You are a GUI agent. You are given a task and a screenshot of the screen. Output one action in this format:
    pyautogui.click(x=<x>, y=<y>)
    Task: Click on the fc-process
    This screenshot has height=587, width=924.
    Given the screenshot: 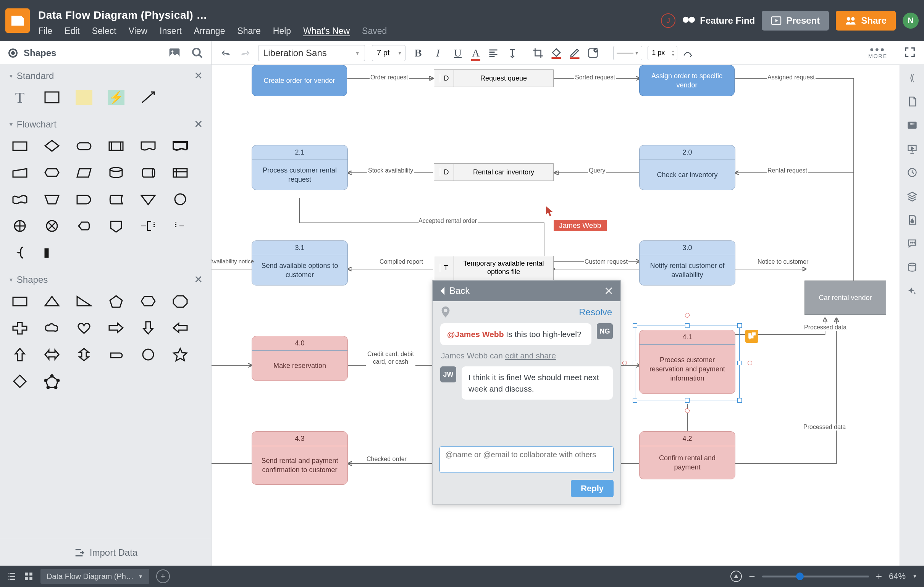 What is the action you would take?
    pyautogui.click(x=20, y=146)
    